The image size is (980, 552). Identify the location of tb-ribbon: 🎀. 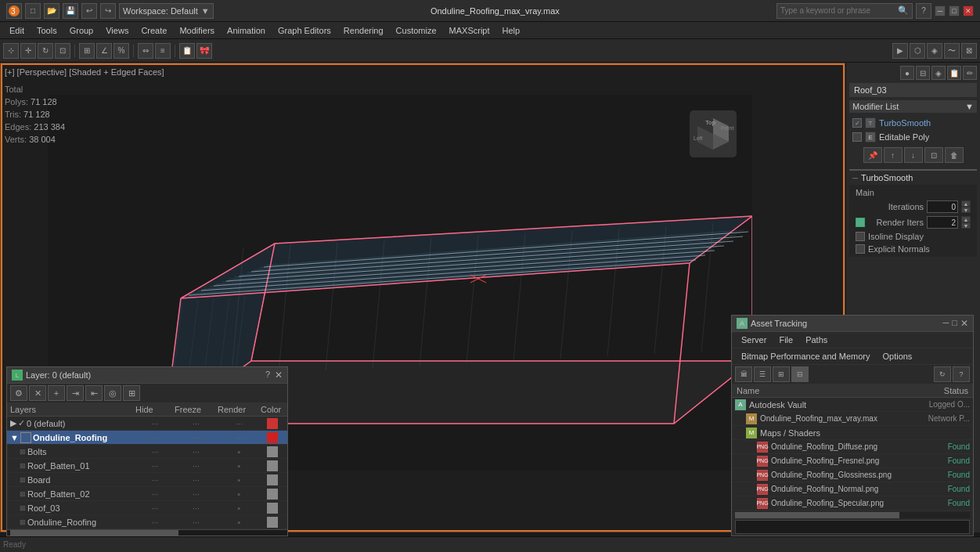
(204, 51).